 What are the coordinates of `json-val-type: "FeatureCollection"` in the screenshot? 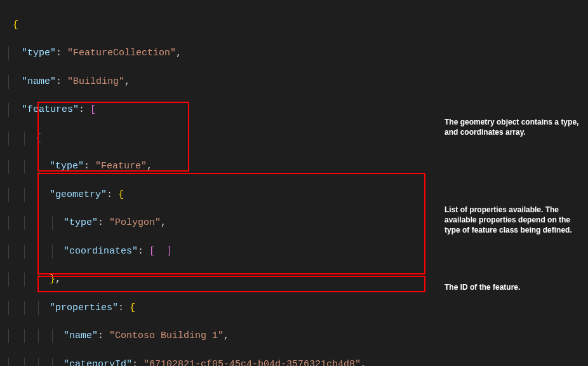 It's located at (122, 53).